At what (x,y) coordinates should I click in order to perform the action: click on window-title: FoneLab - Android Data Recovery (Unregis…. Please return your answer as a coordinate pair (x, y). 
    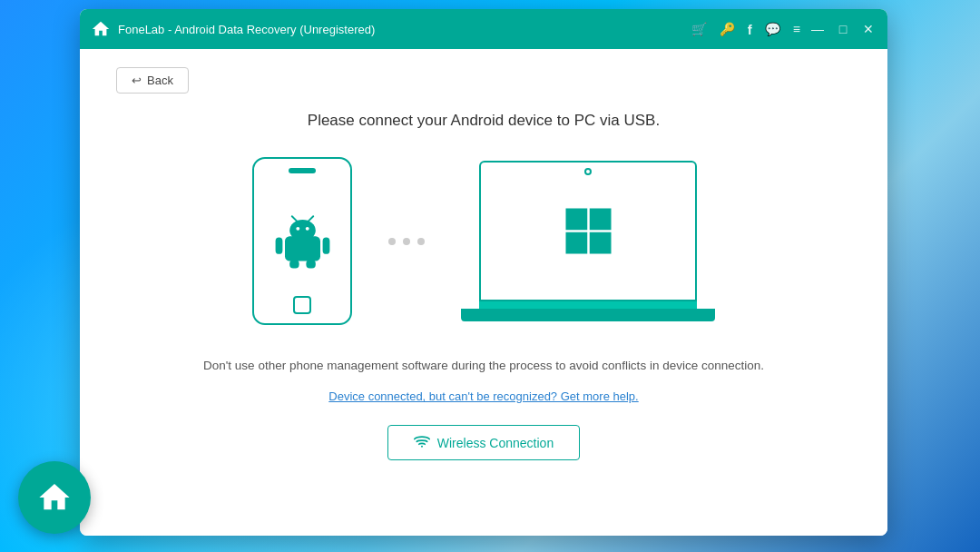
    Looking at the image, I should click on (247, 29).